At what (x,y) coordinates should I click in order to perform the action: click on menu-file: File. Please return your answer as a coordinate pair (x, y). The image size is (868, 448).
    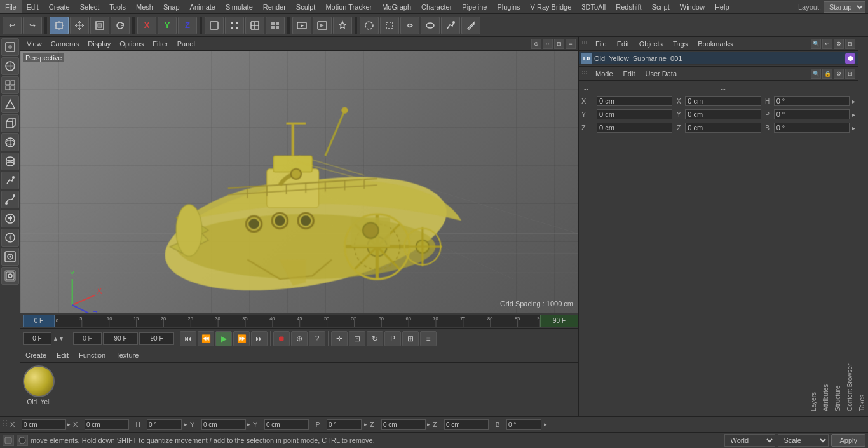
    Looking at the image, I should click on (11, 6).